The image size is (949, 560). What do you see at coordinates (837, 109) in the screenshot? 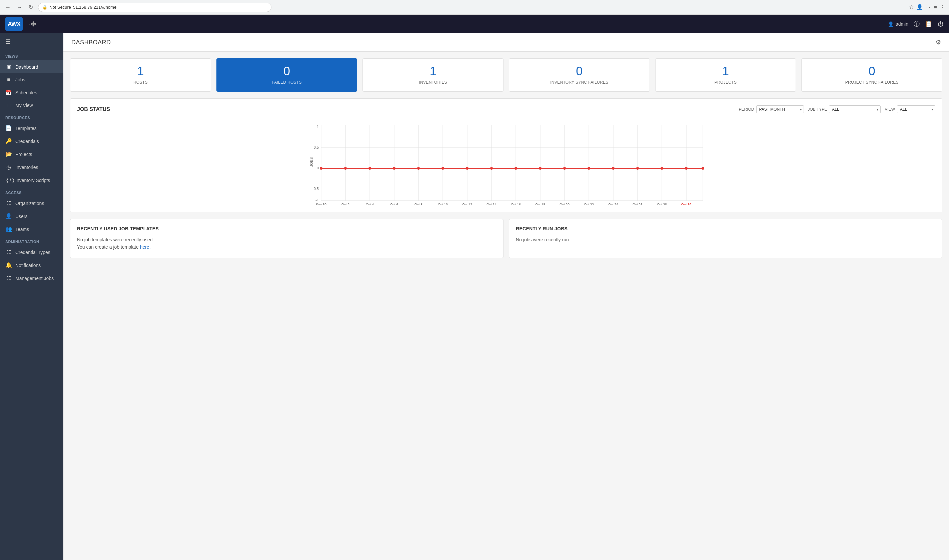
I see `chart-controls: PERIOD PAST MONTH PAST WEEK PAST TWO WEE…` at bounding box center [837, 109].